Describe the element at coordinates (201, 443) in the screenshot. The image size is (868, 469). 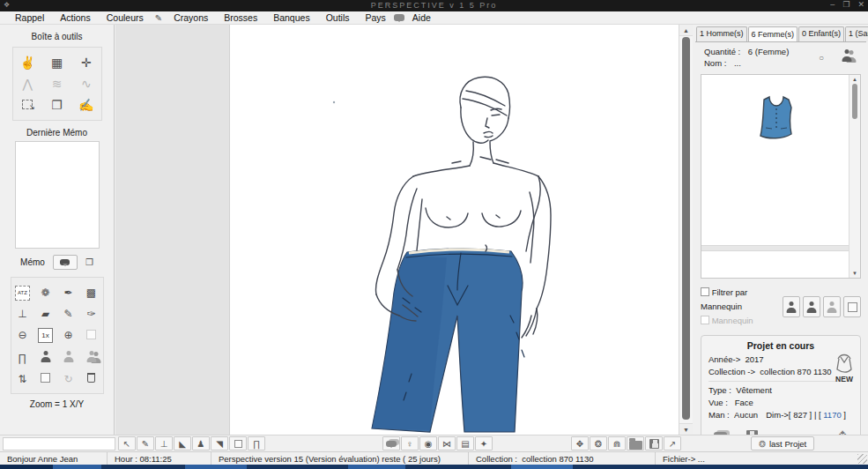
I see `dress-tool-icon: ♟` at that location.